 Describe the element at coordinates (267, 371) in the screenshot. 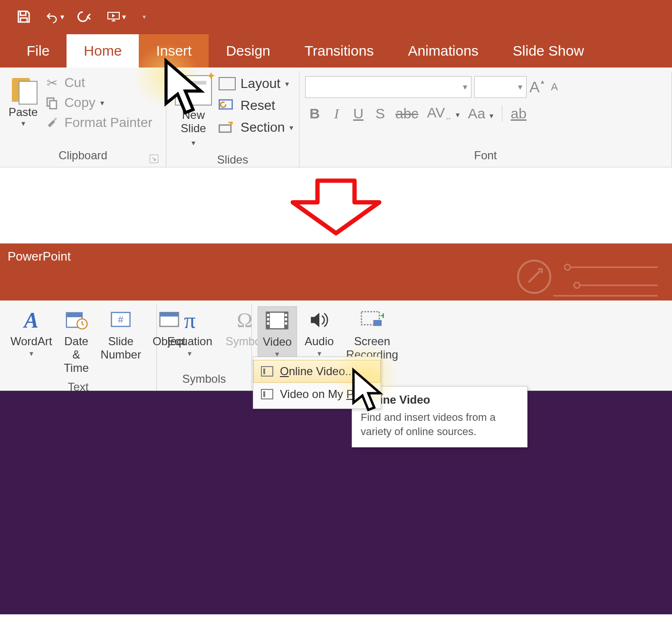

I see `online-video-icon` at that location.